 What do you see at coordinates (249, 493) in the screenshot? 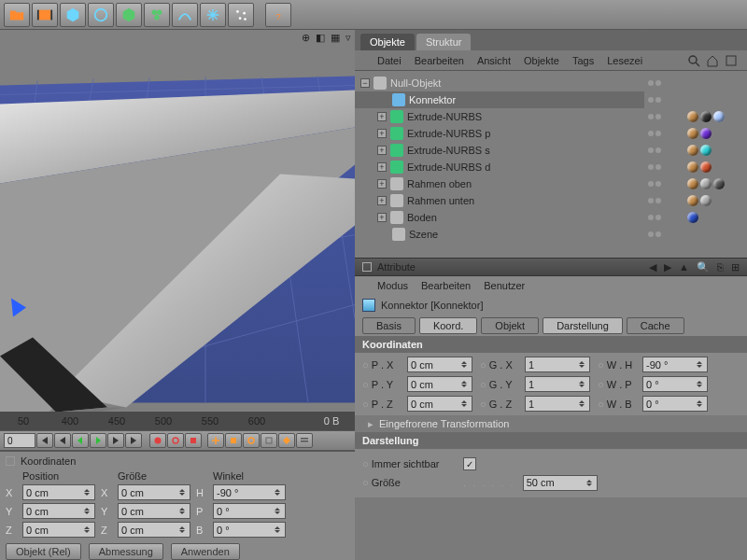
I see `angle-h-field: -90 °` at bounding box center [249, 493].